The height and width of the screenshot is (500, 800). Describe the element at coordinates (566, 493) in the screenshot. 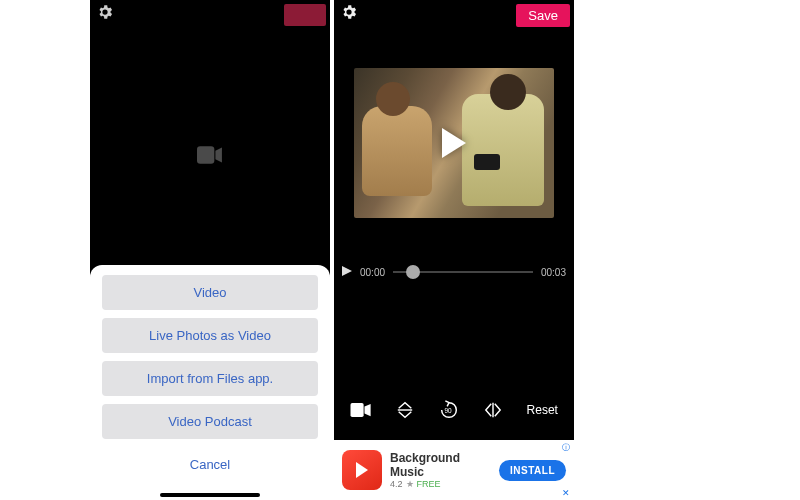

I see `ad-close-icon: ✕` at that location.